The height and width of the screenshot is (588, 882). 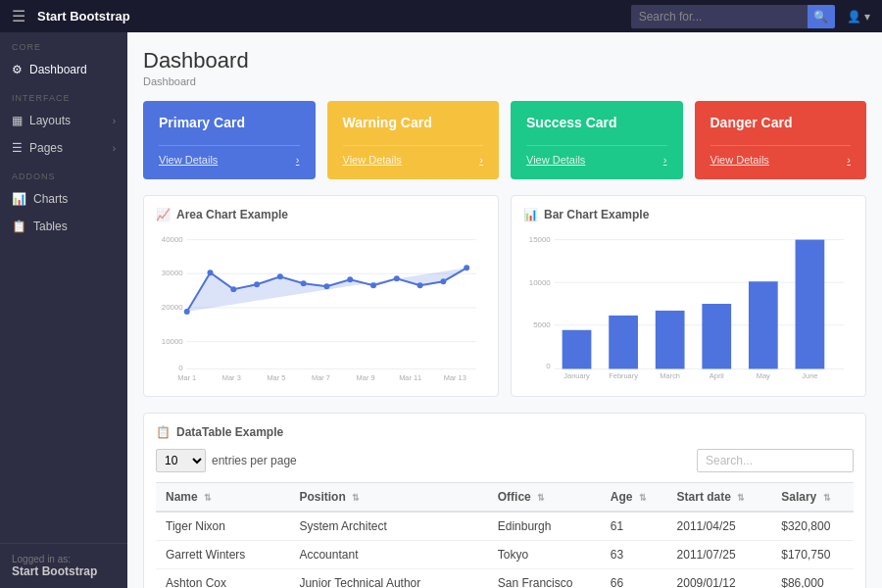 What do you see at coordinates (634, 498) in the screenshot?
I see `col-age: Age ⇅` at bounding box center [634, 498].